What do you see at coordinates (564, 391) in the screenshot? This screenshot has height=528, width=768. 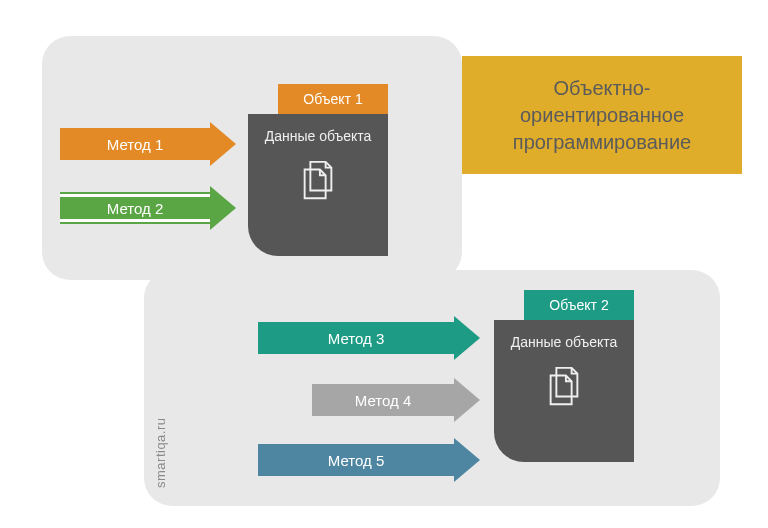 I see `object-2-body: Данные объекта` at bounding box center [564, 391].